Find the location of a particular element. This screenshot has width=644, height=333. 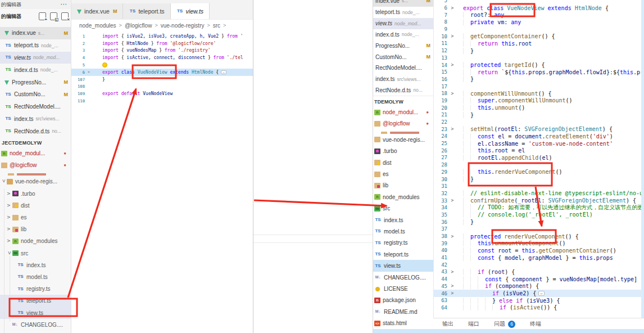

code-line-13: 13 is located at coordinates (539, 58).